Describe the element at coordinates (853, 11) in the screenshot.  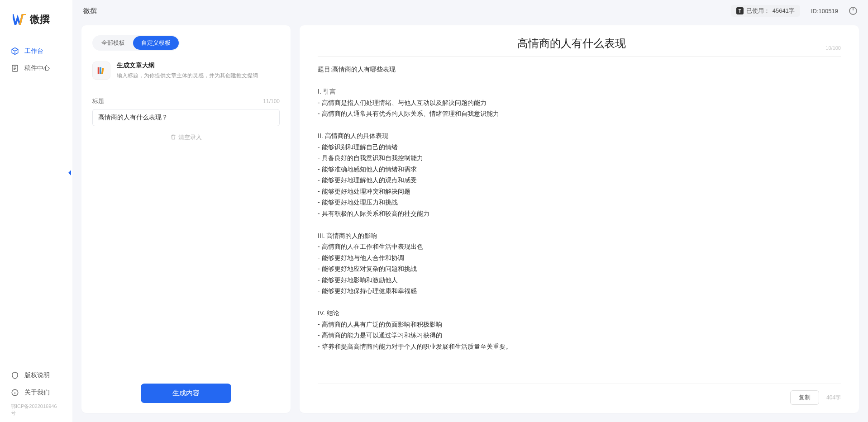
I see `power-icon` at that location.